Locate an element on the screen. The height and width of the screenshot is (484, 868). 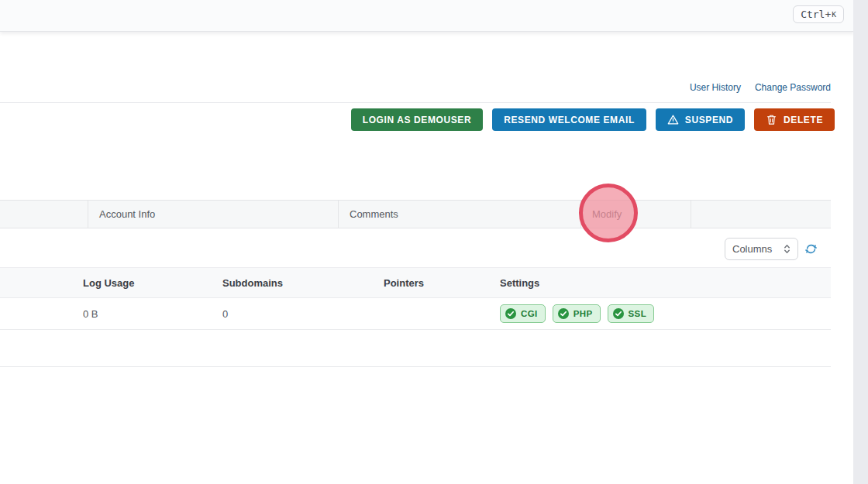
trash-icon is located at coordinates (772, 119).